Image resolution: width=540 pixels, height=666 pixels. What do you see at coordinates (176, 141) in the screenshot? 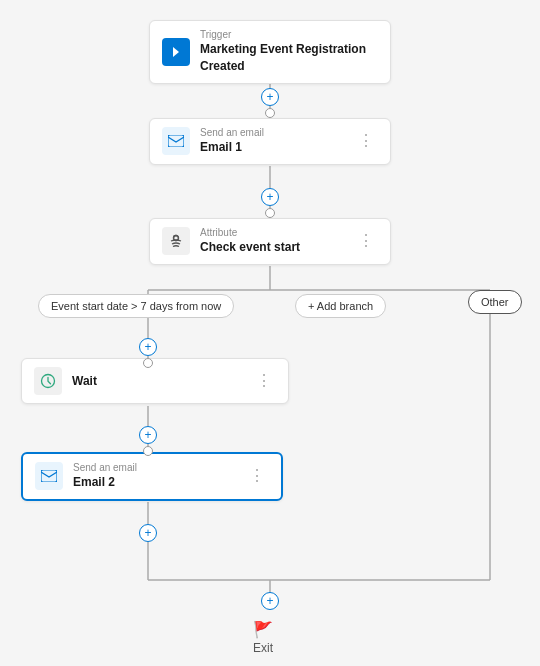
I see `email1-icon` at bounding box center [176, 141].